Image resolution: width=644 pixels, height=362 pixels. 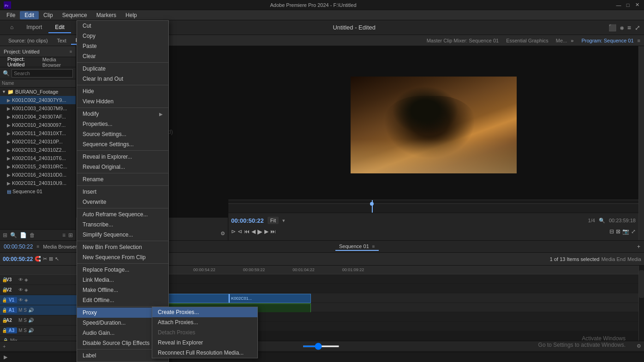 I want to click on a2-vol-icon: 🔊, so click(x=31, y=320).